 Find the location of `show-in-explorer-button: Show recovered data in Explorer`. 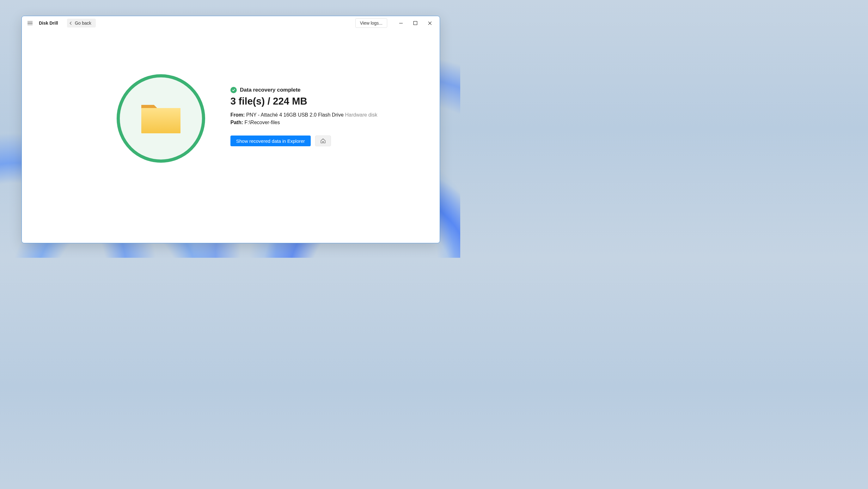

show-in-explorer-button: Show recovered data in Explorer is located at coordinates (271, 141).